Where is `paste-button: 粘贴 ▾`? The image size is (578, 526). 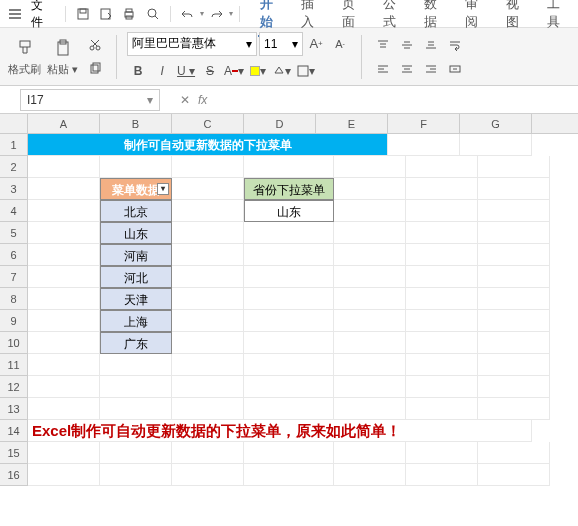 paste-button: 粘贴 ▾ is located at coordinates (62, 56).